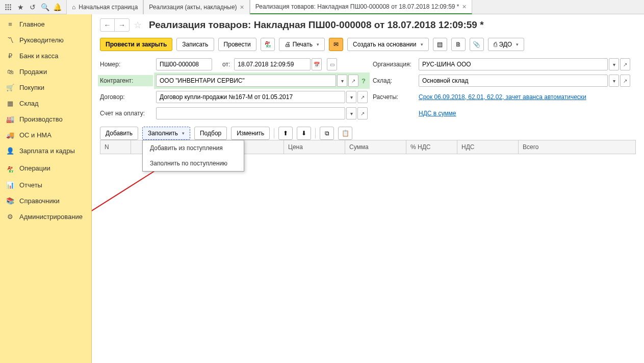  Describe the element at coordinates (33, 71) in the screenshot. I see `sidebar-item-label: Продажи` at that location.